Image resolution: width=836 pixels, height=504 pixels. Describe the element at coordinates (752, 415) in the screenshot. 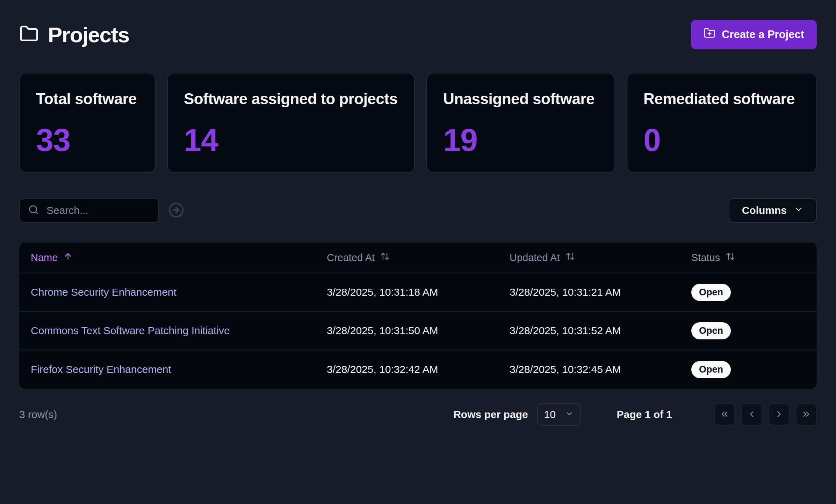

I see `previous-page-button` at that location.